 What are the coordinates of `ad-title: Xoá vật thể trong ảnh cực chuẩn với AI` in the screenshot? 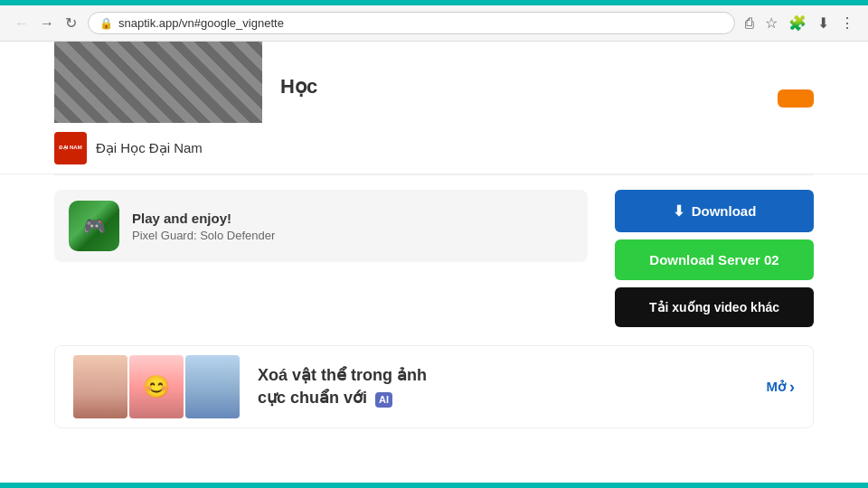 It's located at (503, 387).